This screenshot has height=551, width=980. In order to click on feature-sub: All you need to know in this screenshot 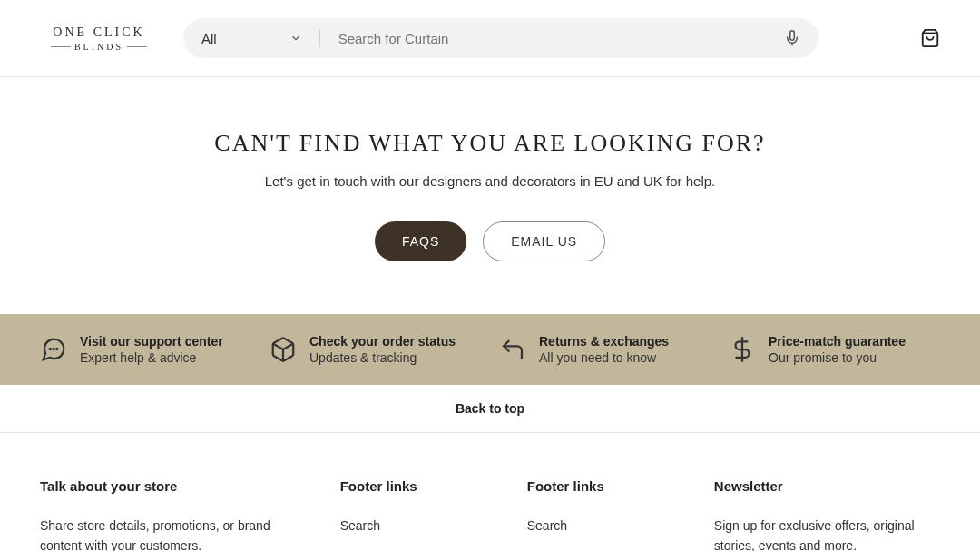, I will do `click(604, 358)`.